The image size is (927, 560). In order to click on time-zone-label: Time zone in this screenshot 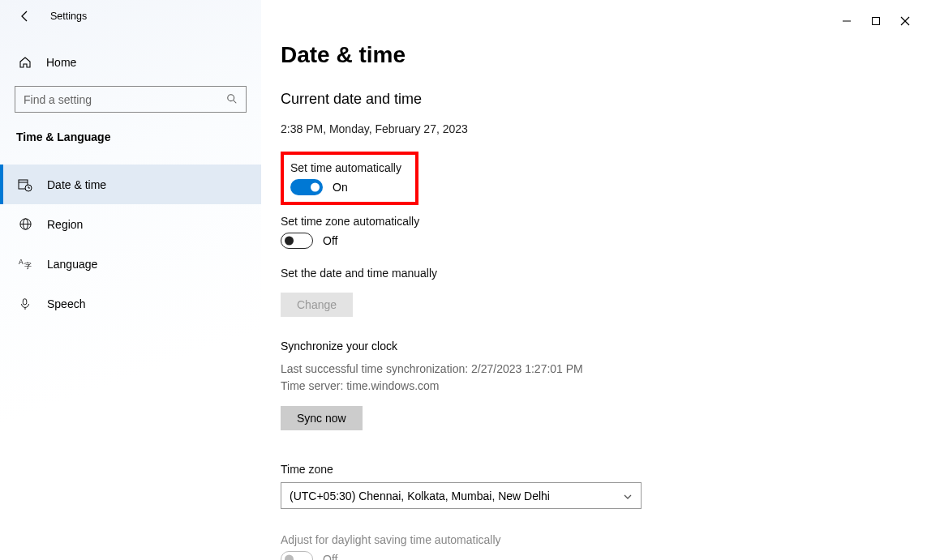, I will do `click(483, 469)`.